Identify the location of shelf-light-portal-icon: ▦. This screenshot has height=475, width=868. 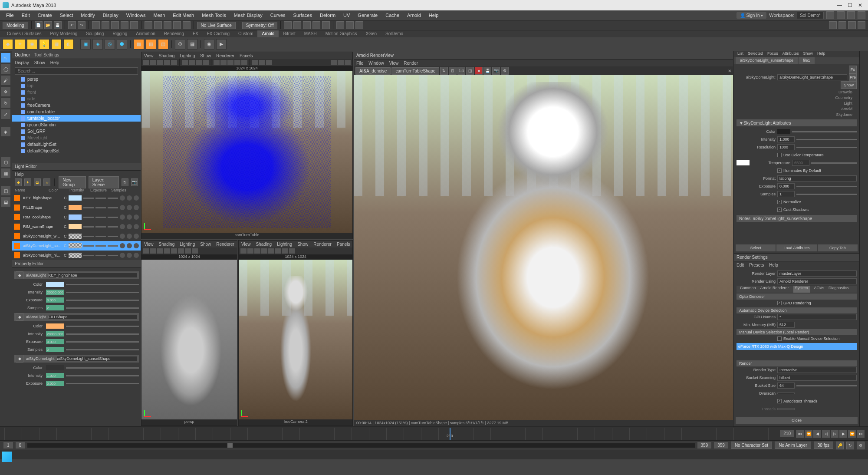
(56, 44).